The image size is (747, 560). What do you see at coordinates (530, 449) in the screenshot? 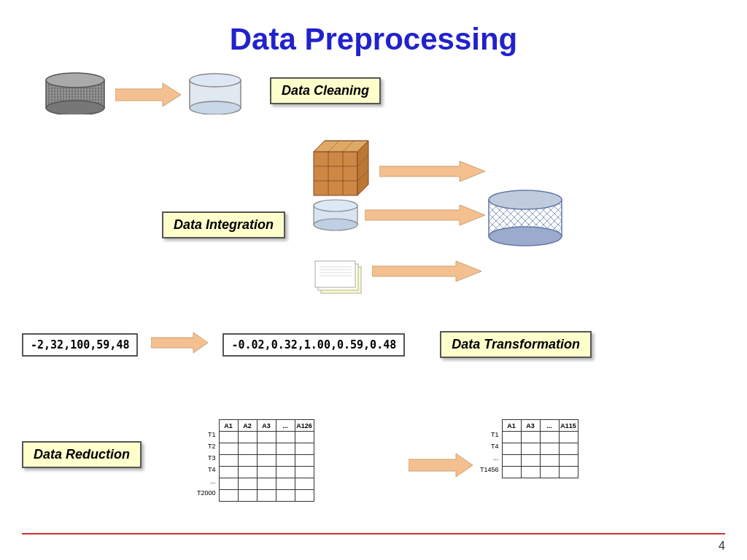
I see `reduction-table-after: T1 T4 ... T1456 A1A3...A115` at bounding box center [530, 449].